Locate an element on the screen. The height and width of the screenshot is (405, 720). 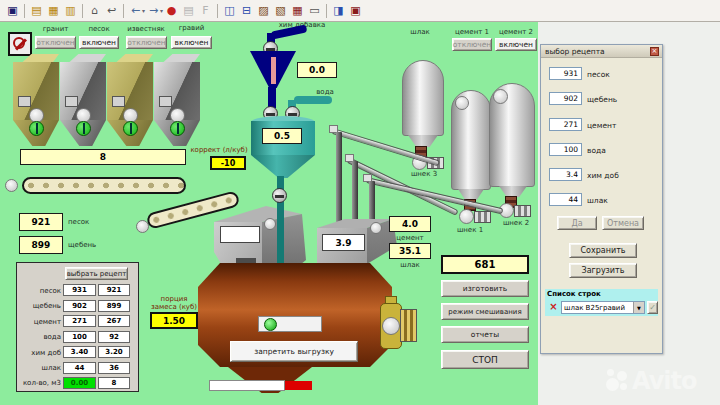
load-button: Загрузить is located at coordinates (603, 270).